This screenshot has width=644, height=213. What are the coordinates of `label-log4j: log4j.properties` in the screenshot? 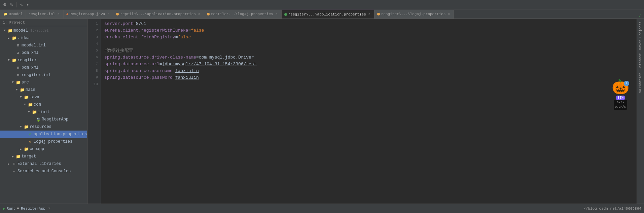 It's located at (61, 142).